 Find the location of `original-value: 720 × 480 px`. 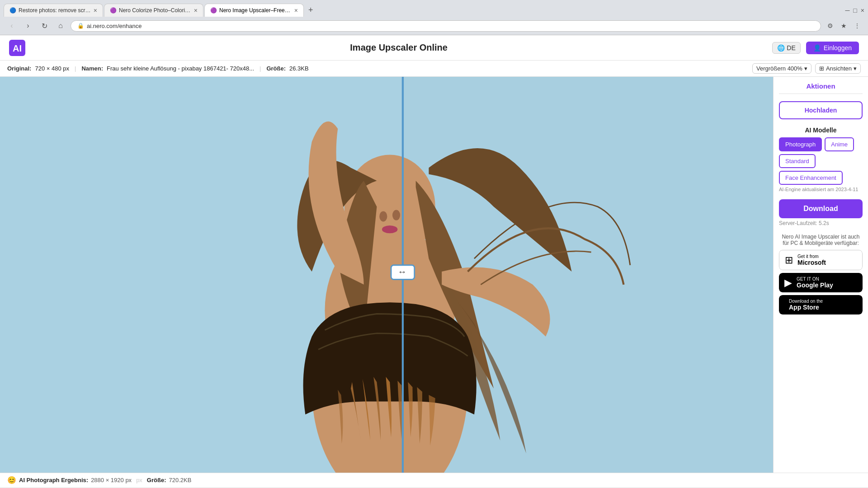

original-value: 720 × 480 px is located at coordinates (52, 69).